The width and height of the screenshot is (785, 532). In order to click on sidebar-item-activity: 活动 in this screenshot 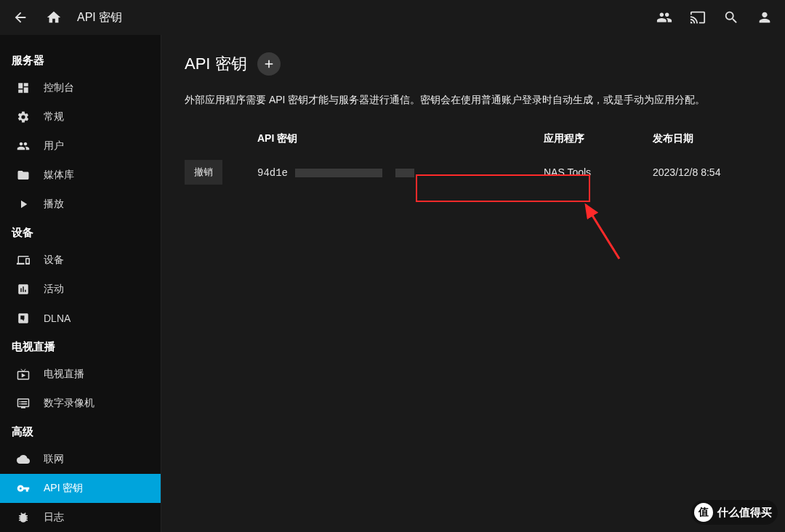, I will do `click(80, 289)`.